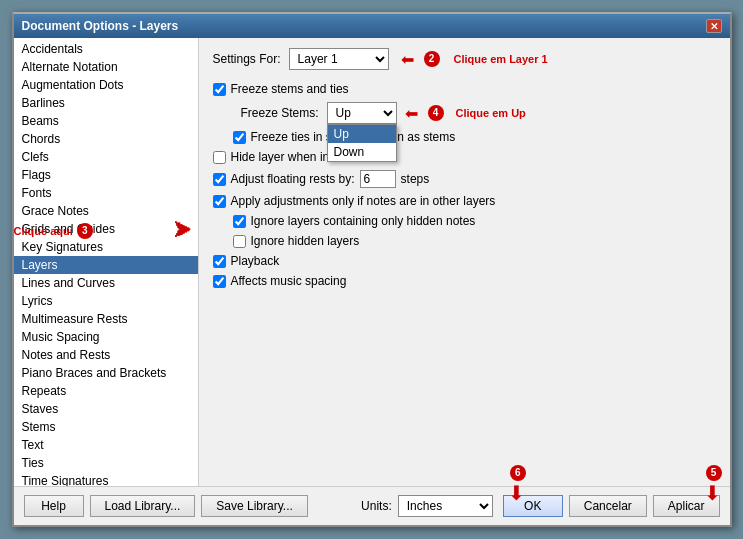  I want to click on sidebar-item-flags: Flags, so click(106, 175).